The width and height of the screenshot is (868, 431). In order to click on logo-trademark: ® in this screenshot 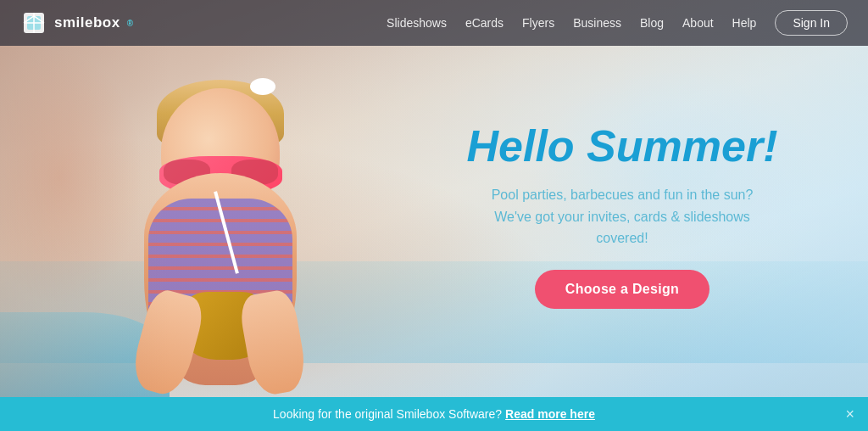, I will do `click(131, 24)`.